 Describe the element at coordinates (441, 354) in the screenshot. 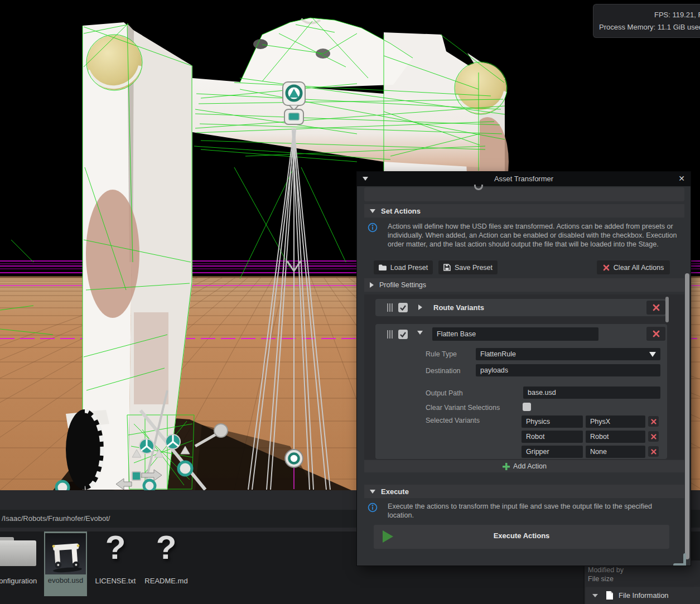

I see `rule-type-label: Rule Type` at that location.